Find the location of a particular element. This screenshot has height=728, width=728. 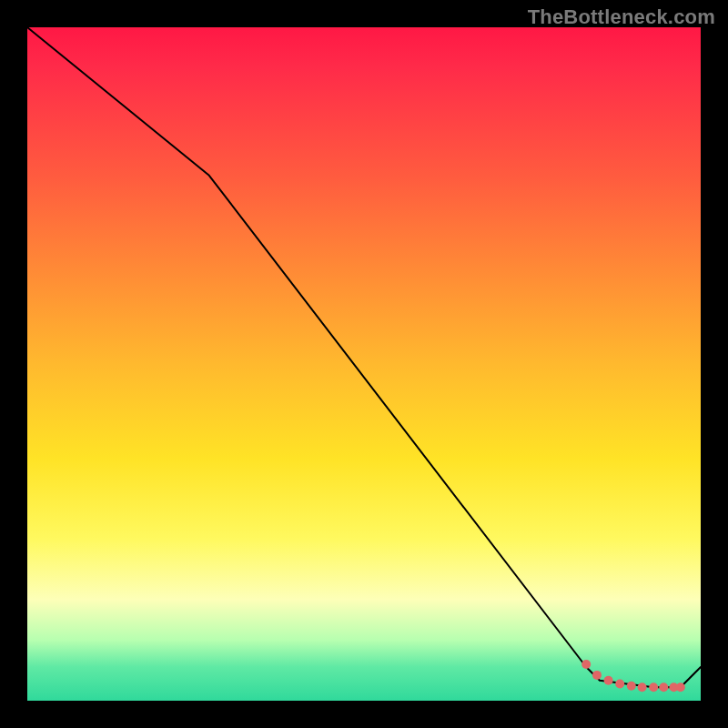

watermark-text: TheBottleneck.com is located at coordinates (622, 17).